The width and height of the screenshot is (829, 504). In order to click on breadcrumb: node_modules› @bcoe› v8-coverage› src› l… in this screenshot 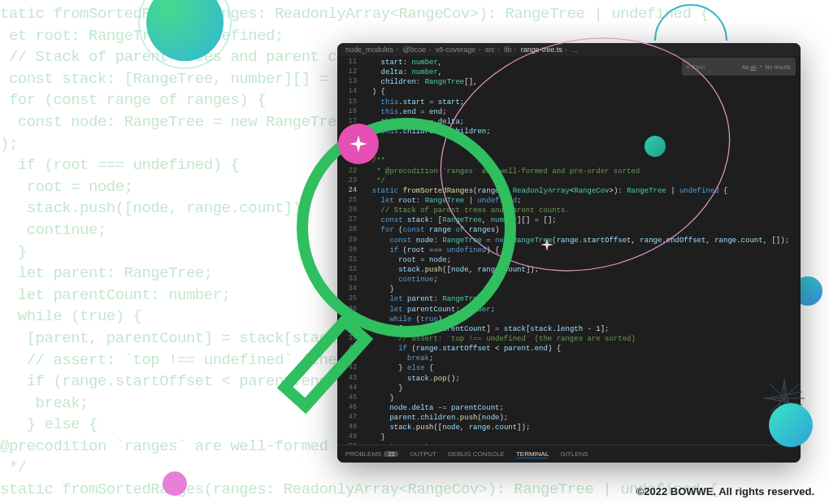, I will do `click(569, 50)`.